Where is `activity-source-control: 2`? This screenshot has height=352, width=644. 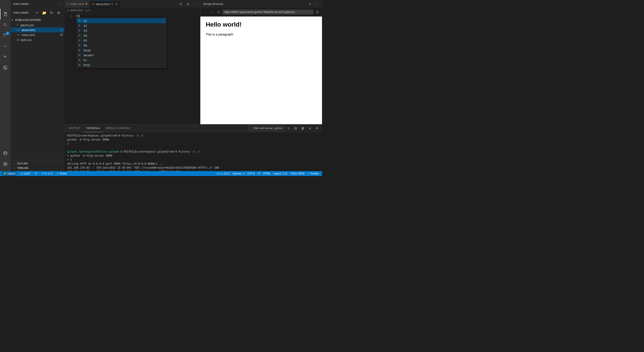 activity-source-control: 2 is located at coordinates (6, 35).